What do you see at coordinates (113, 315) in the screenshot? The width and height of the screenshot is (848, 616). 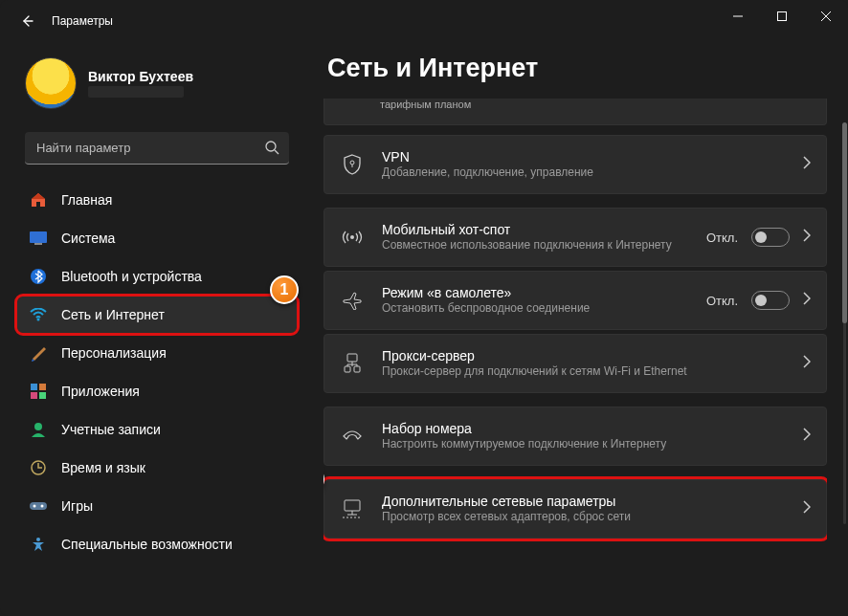 I see `sidebar-item-label: Сеть и Интернет` at bounding box center [113, 315].